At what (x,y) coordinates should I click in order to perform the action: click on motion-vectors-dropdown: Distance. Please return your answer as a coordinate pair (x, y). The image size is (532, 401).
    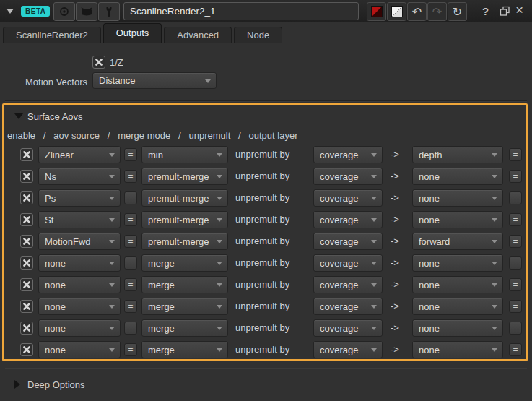
    Looking at the image, I should click on (154, 81).